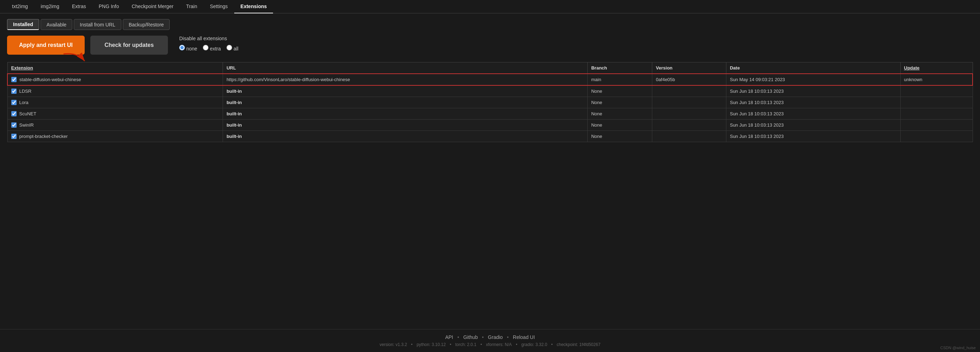  What do you see at coordinates (490, 337) in the screenshot?
I see `footer-links: API • Github • Gradio • Reload UI` at bounding box center [490, 337].